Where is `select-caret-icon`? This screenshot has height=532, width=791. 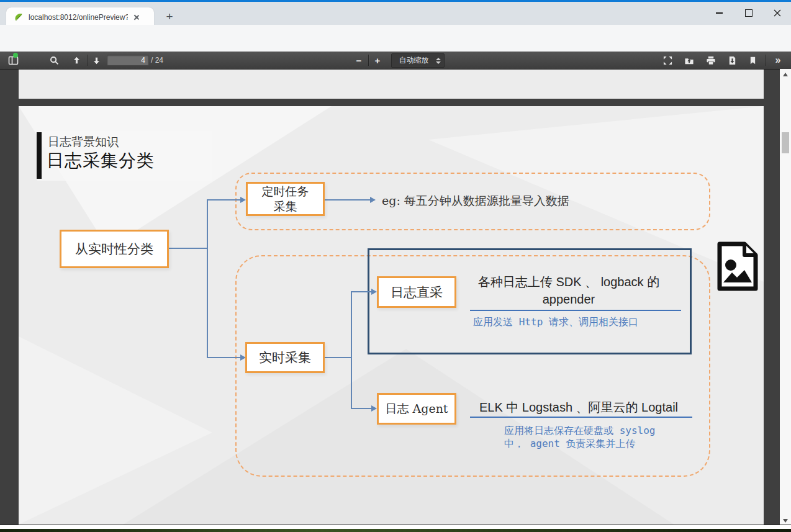
select-caret-icon is located at coordinates (440, 61).